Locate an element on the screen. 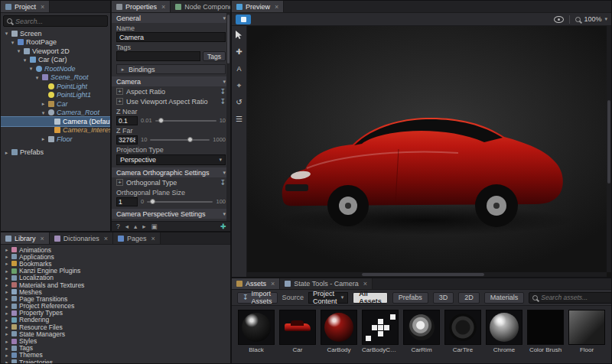  orthographic-section-header: Camera Orthographic Settings is located at coordinates (171, 173).